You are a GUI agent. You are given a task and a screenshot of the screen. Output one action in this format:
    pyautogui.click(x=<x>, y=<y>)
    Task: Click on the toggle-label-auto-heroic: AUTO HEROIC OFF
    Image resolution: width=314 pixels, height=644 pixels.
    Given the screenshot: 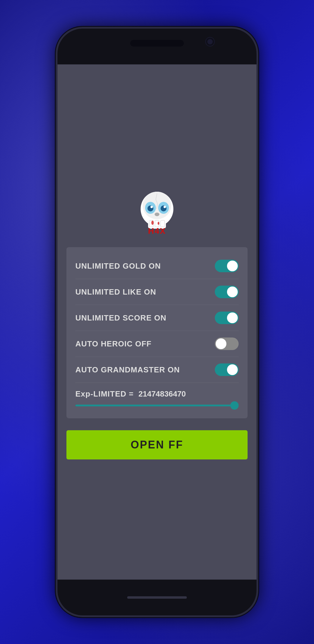 What is the action you would take?
    pyautogui.click(x=114, y=344)
    